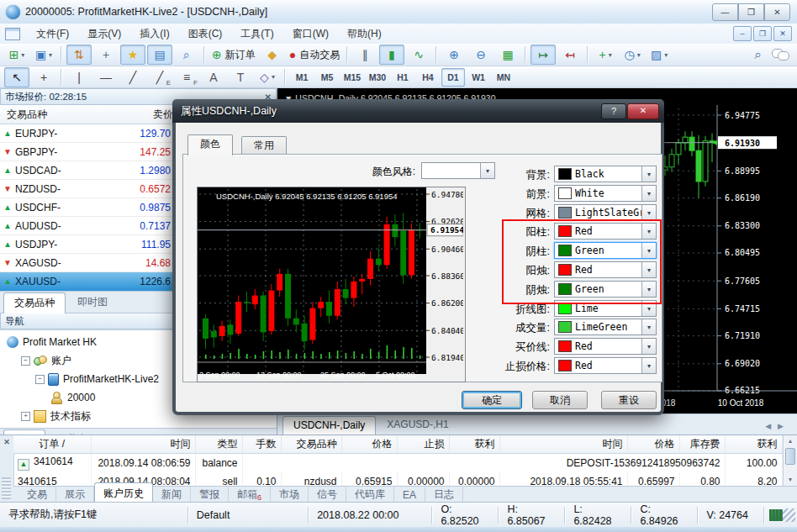 The height and width of the screenshot is (532, 797). I want to click on tab-信号: 信号, so click(328, 494).